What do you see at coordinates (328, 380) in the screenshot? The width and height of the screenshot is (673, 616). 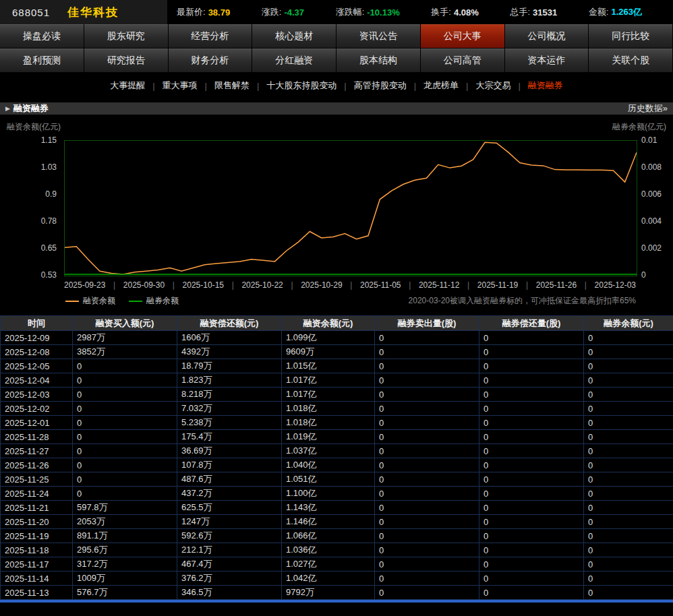 I see `table-cell: 1.017亿` at bounding box center [328, 380].